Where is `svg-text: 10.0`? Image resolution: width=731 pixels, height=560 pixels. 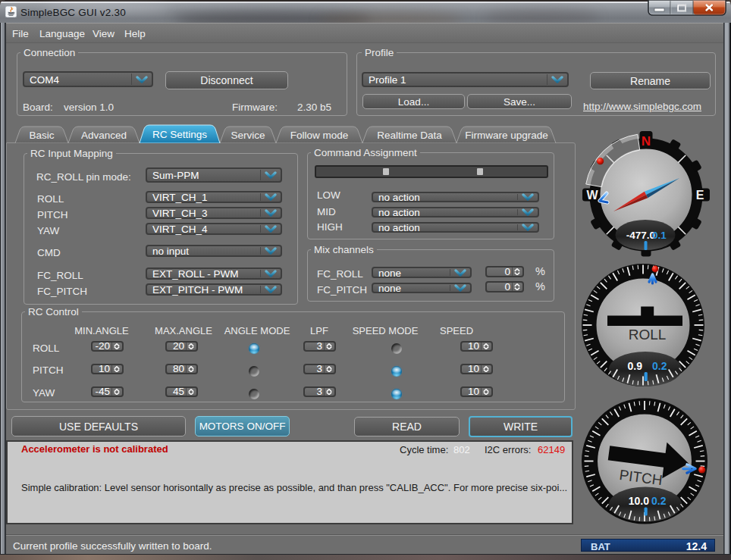 svg-text: 10.0 is located at coordinates (638, 501).